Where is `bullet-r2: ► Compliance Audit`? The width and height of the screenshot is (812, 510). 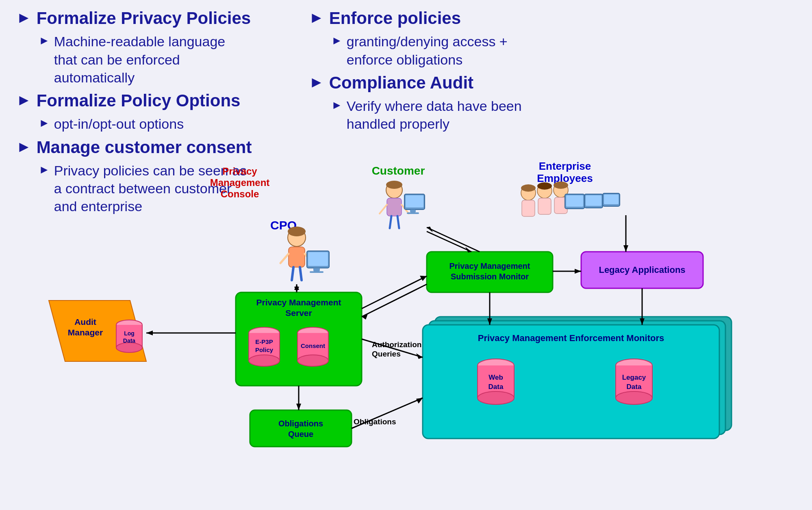 bullet-r2: ► Compliance Audit is located at coordinates (427, 83).